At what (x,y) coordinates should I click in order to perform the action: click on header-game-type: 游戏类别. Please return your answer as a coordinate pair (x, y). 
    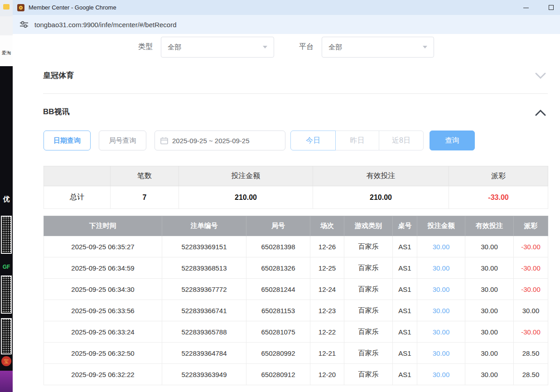
    Looking at the image, I should click on (369, 226).